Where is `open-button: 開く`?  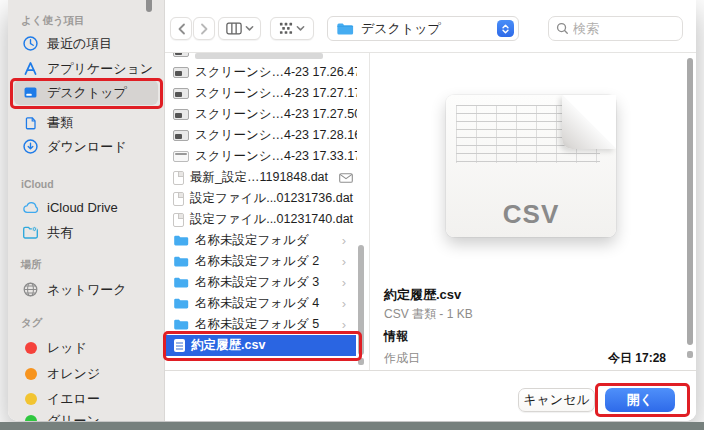
open-button: 開く is located at coordinates (640, 400).